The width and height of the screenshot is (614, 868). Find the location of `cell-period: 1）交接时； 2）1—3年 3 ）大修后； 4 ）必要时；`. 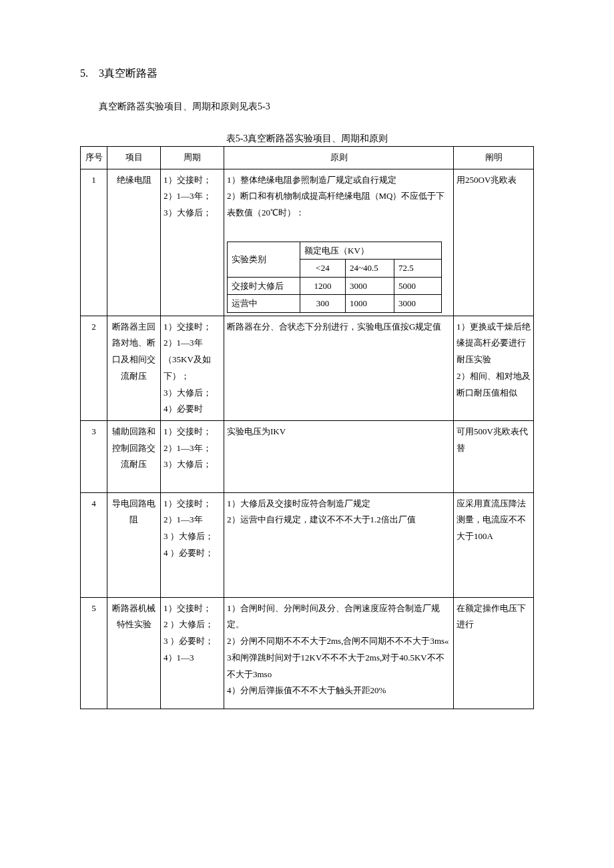

cell-period: 1）交接时； 2）1—3年 3 ）大修后； 4 ）必要时； is located at coordinates (192, 544).